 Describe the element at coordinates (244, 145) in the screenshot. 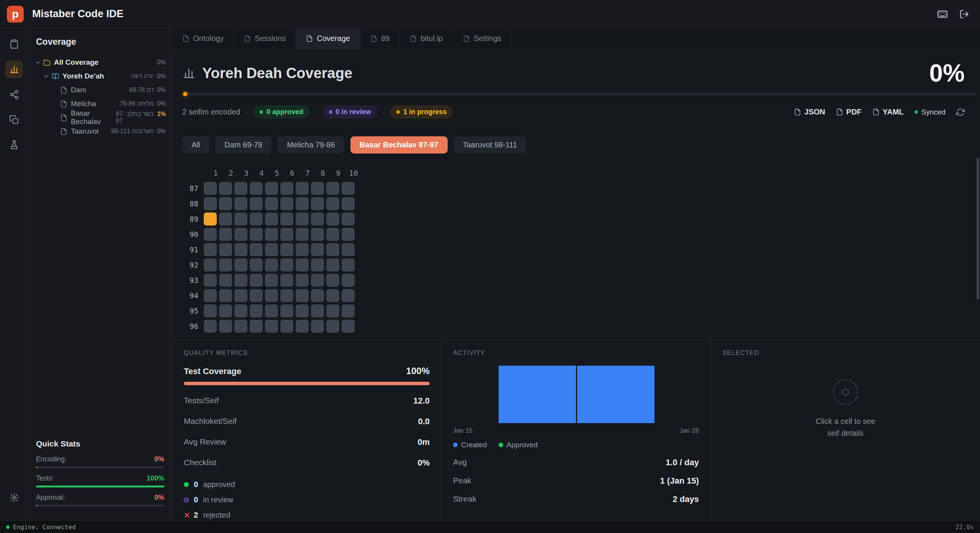

I see `filter-chip-dam-69-78: Dam 69-78` at that location.